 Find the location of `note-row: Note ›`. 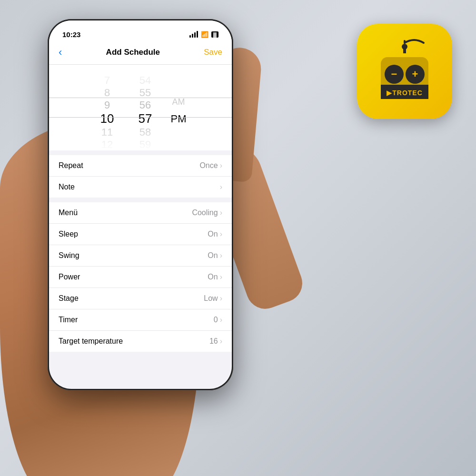

note-row: Note › is located at coordinates (140, 187).